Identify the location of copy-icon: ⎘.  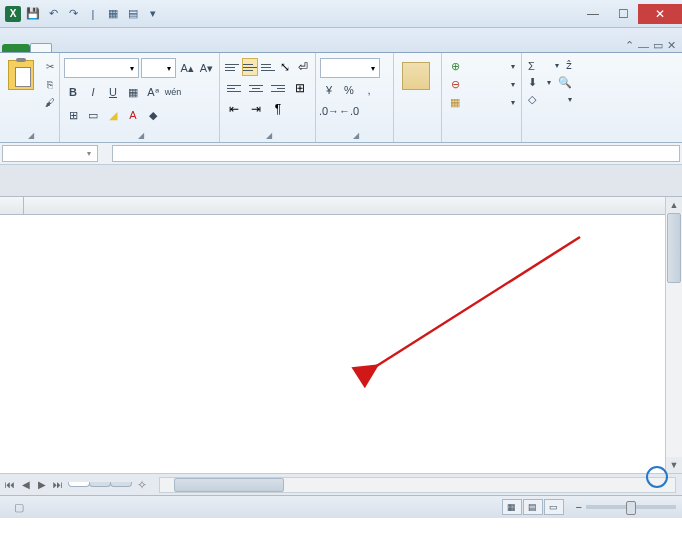
(50, 84).